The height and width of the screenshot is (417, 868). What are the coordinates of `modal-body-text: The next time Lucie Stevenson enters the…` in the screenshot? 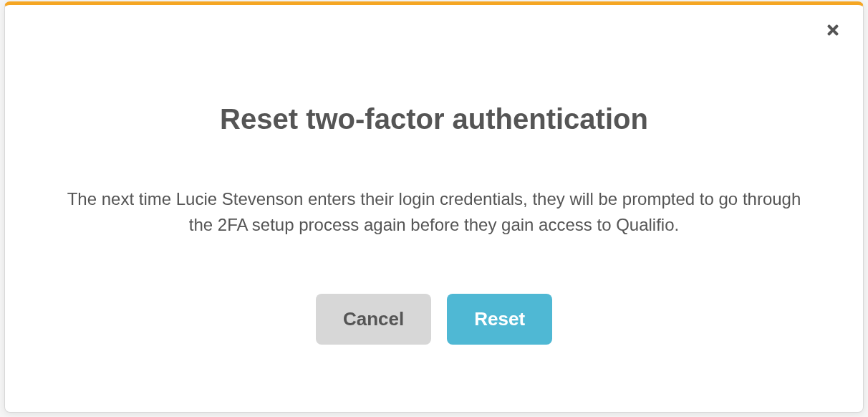 It's located at (434, 212).